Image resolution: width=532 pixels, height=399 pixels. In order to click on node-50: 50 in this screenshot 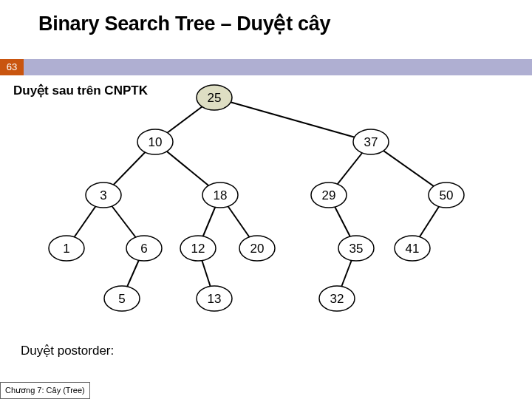, I will do `click(446, 195)`.